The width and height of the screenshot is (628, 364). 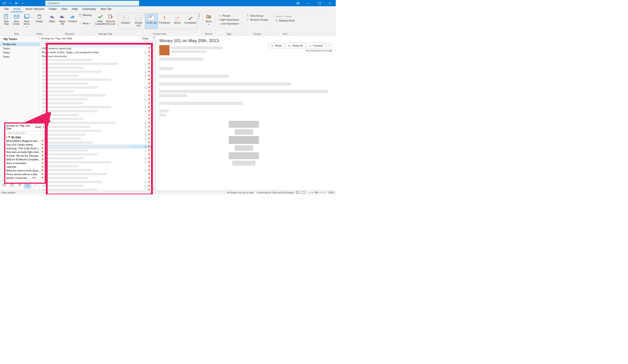 What do you see at coordinates (20, 48) in the screenshot?
I see `nav-tasks-1: Tasks -` at bounding box center [20, 48].